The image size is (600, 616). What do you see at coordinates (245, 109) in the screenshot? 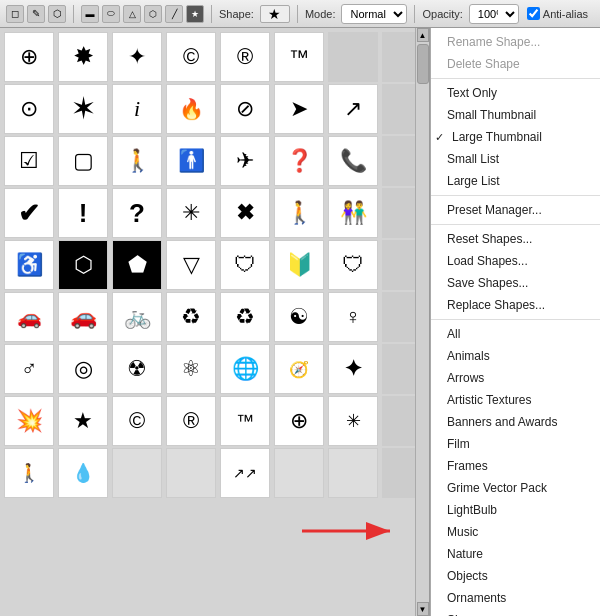
I see `shape-cell: ⊘` at bounding box center [245, 109].